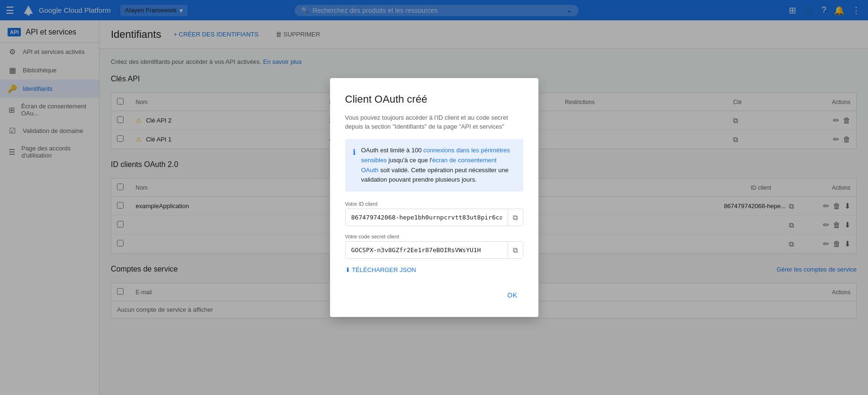 The width and height of the screenshot is (868, 395). I want to click on client-id-label: Votre ID client, so click(434, 204).